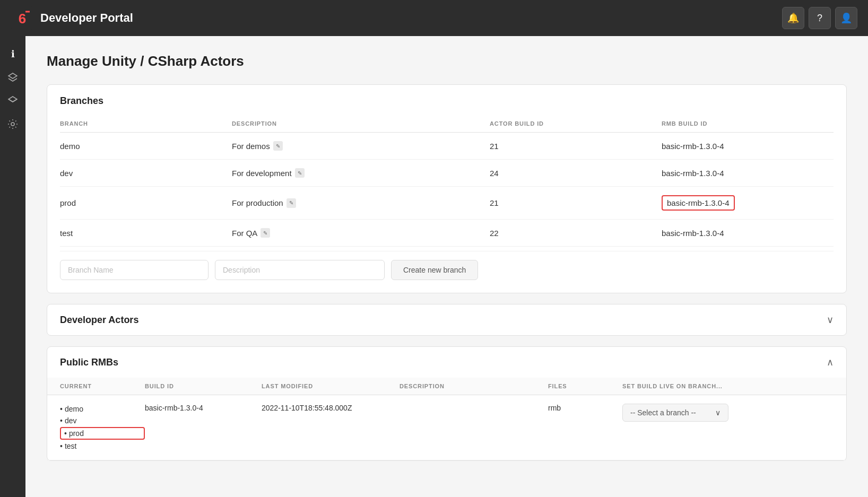 This screenshot has height=497, width=868. I want to click on sidebar-item-layers, so click(13, 77).